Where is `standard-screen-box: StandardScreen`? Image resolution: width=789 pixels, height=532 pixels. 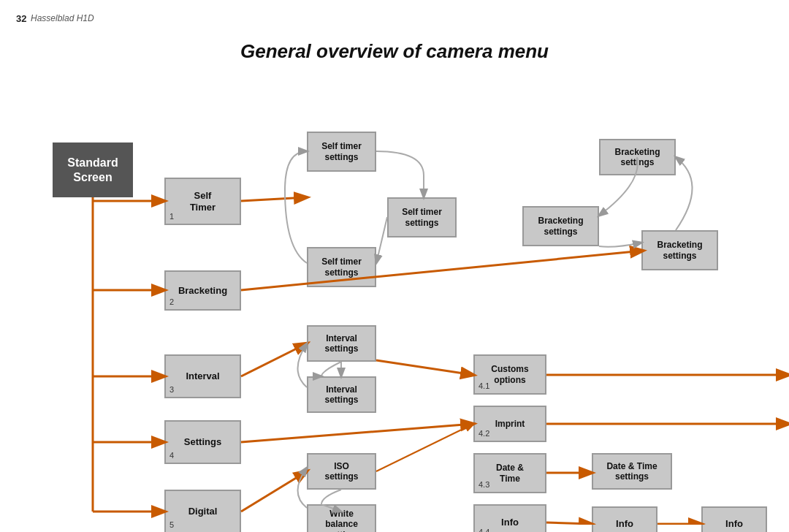 standard-screen-box: StandardScreen is located at coordinates (93, 170).